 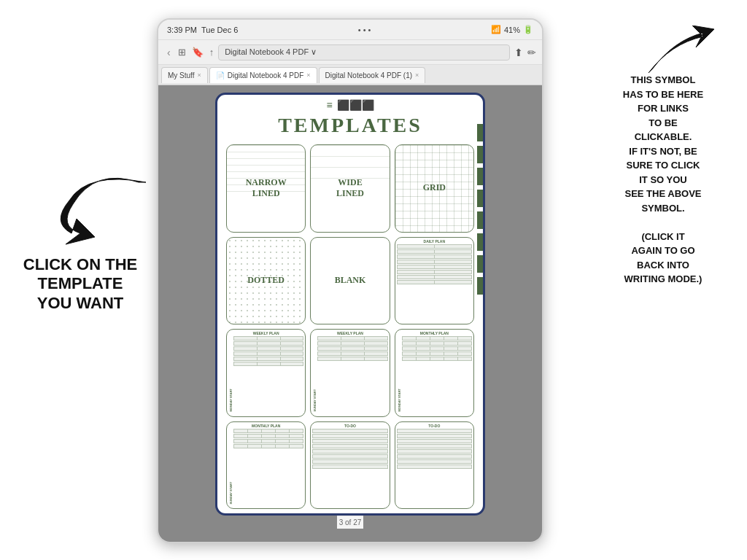 What do you see at coordinates (350, 373) in the screenshot?
I see `template-weekly-sun: WEEKLY PLAN SUNDAY START` at bounding box center [350, 373].